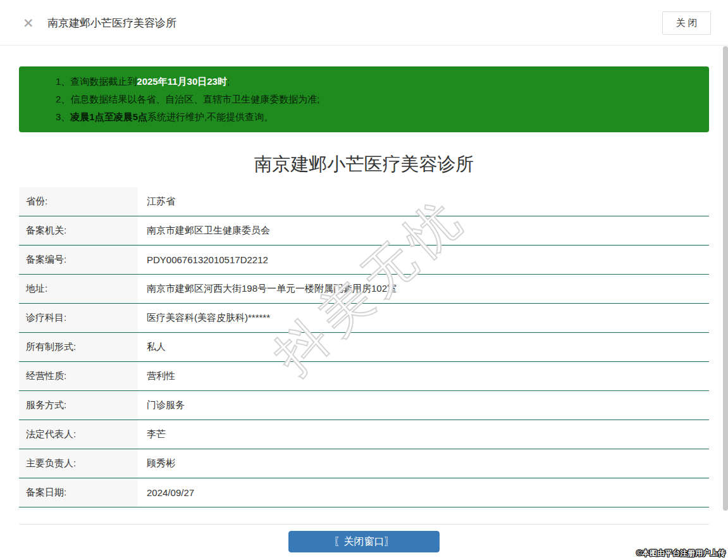  What do you see at coordinates (78, 289) in the screenshot?
I see `row-label: 地址:` at bounding box center [78, 289].